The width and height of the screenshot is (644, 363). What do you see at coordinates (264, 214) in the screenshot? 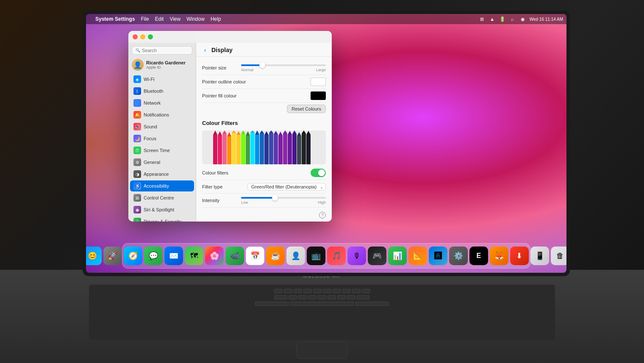
I see `help-row: ?` at bounding box center [264, 214].